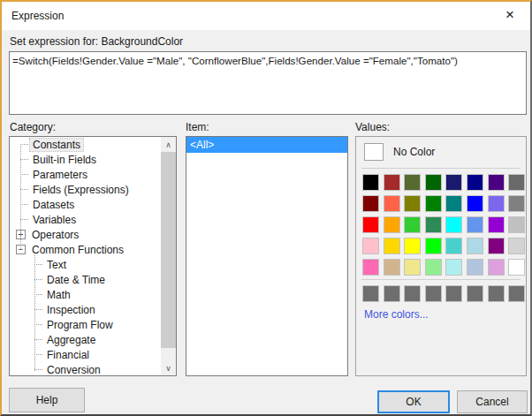 The height and width of the screenshot is (416, 532). What do you see at coordinates (85, 265) in the screenshot?
I see `tree-item-text: Text` at bounding box center [85, 265].